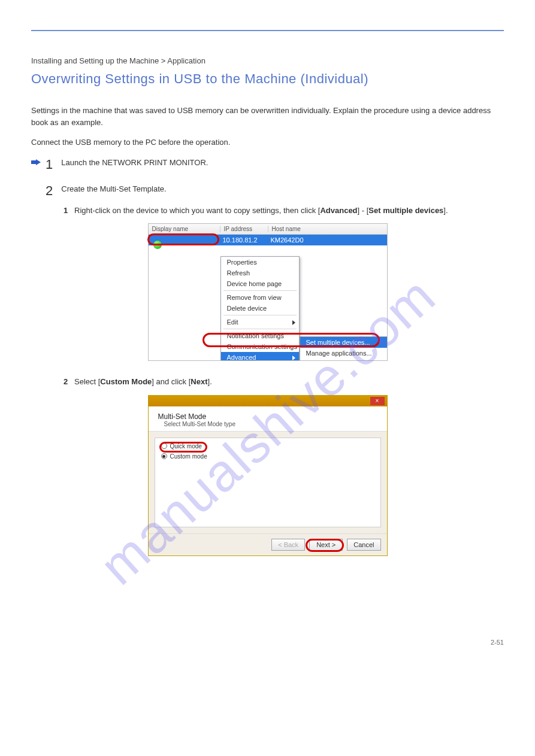 Image resolution: width=535 pixels, height=756 pixels. I want to click on radio-quick-mode: Quick mode, so click(268, 447).